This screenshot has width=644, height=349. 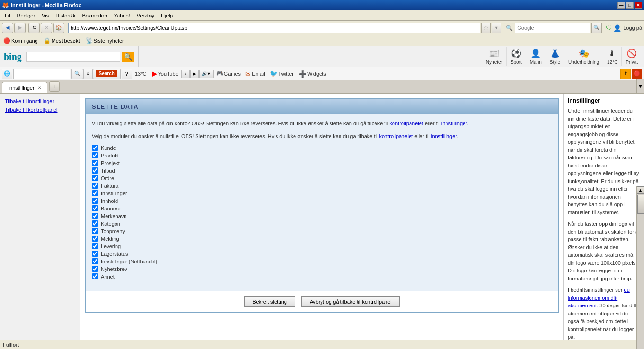 I want to click on menu-fil: Fil, so click(x=8, y=16).